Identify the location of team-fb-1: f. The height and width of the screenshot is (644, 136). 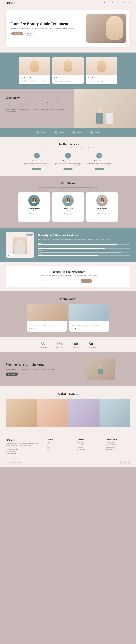
(30, 214).